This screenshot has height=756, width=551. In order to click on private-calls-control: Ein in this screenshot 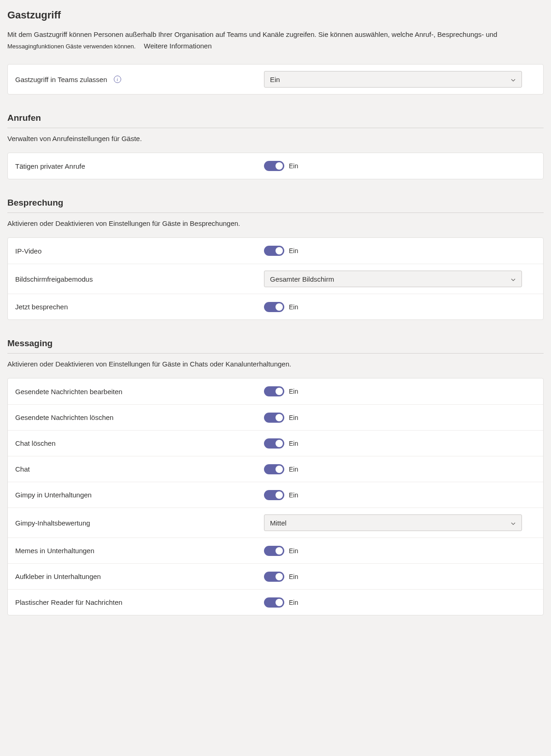, I will do `click(400, 166)`.